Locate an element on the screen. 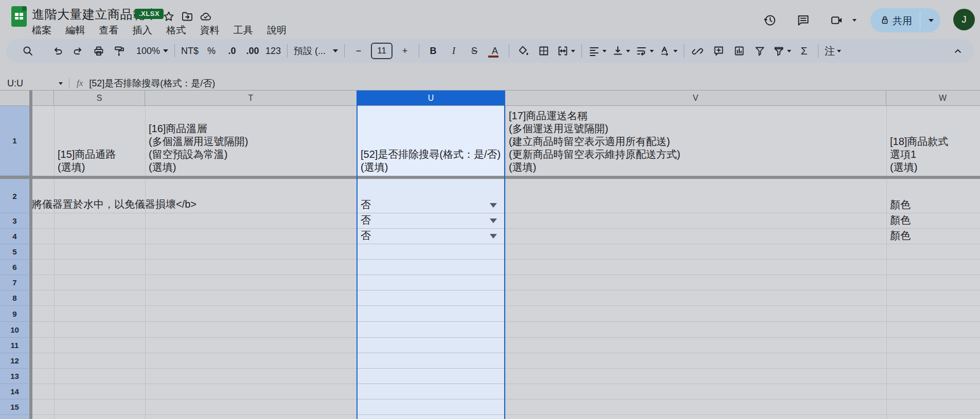 The image size is (980, 419). vertical-align-button is located at coordinates (621, 51).